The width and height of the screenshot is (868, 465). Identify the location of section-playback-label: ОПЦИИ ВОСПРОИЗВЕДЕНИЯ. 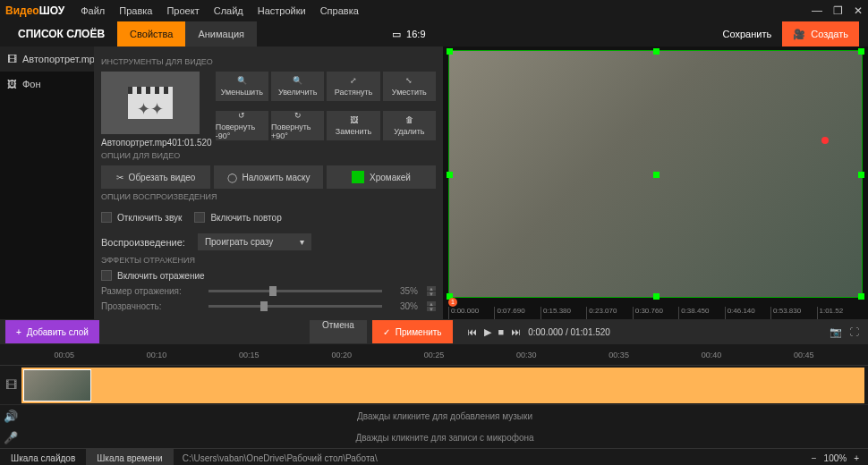
(268, 197).